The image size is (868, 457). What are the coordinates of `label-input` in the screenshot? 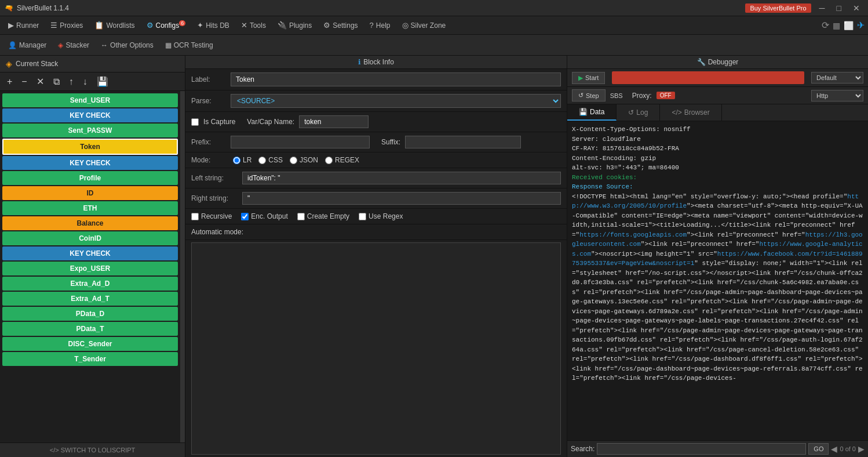 It's located at (396, 79).